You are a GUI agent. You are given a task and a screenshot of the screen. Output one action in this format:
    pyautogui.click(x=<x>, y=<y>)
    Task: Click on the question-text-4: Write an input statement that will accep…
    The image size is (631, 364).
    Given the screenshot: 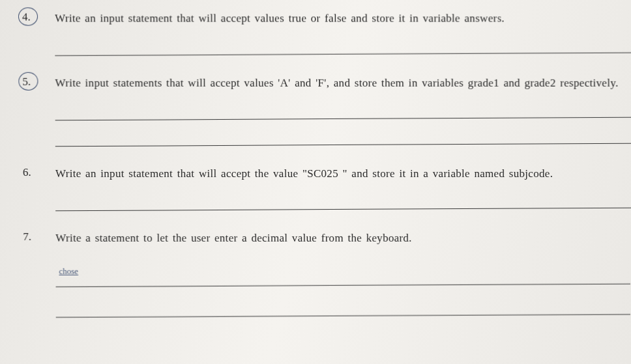 What is the action you would take?
    pyautogui.click(x=343, y=18)
    